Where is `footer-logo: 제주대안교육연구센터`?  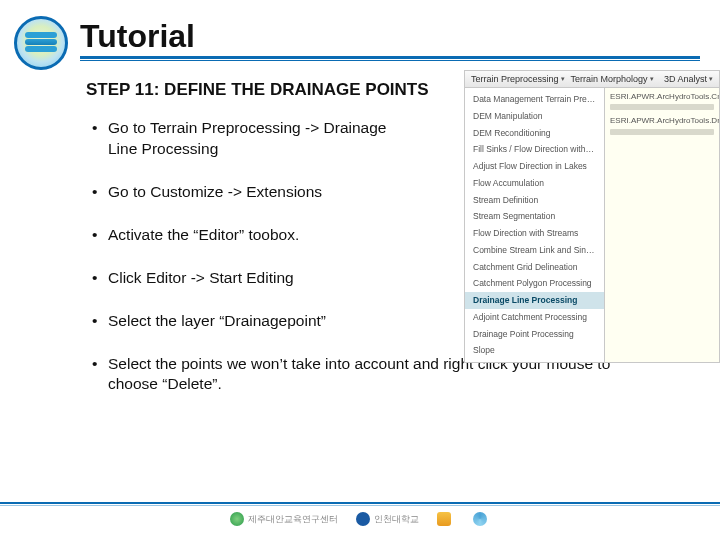 footer-logo: 제주대안교육연구센터 is located at coordinates (284, 519).